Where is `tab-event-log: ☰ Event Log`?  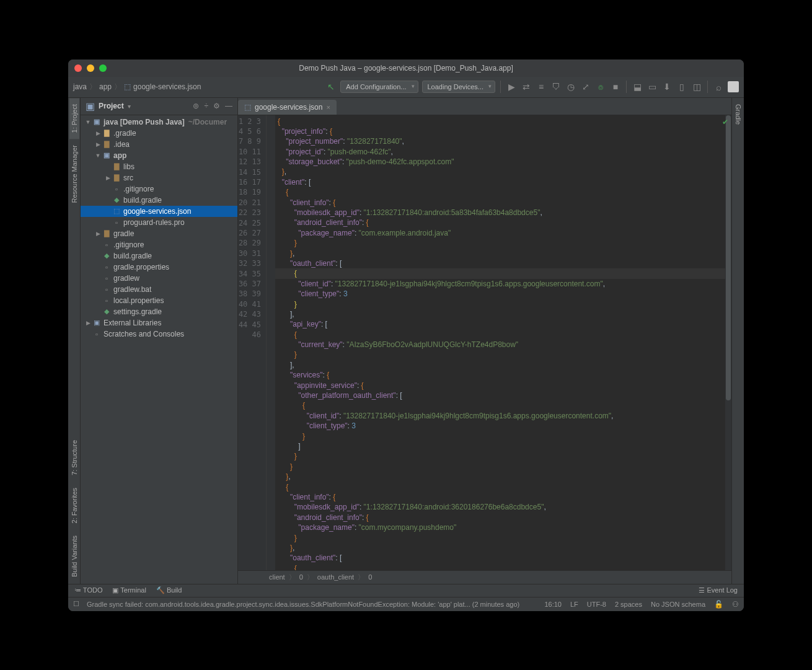
tab-event-log: ☰ Event Log is located at coordinates (718, 590).